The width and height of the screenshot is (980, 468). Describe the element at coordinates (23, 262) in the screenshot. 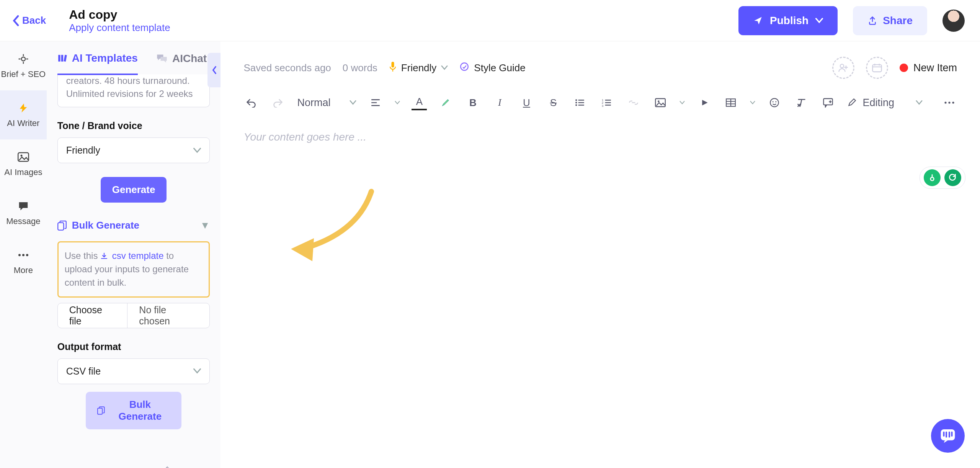

I see `rail-more: More` at that location.